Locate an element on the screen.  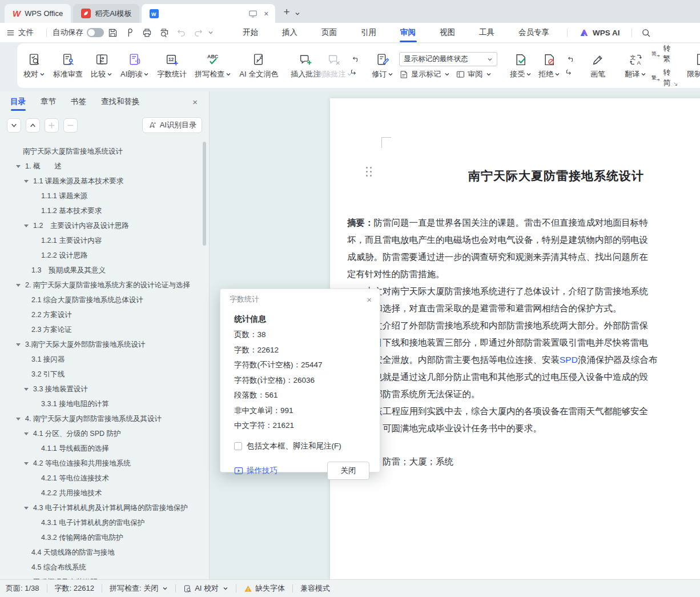
screen-icon is located at coordinates (253, 14).